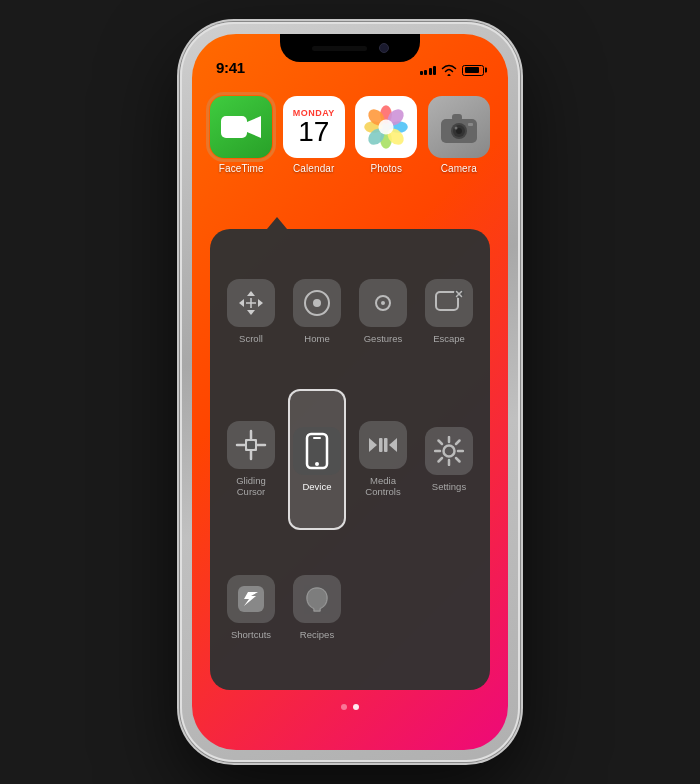 This screenshot has height=784, width=700. I want to click on shortcuts-icon, so click(251, 599).